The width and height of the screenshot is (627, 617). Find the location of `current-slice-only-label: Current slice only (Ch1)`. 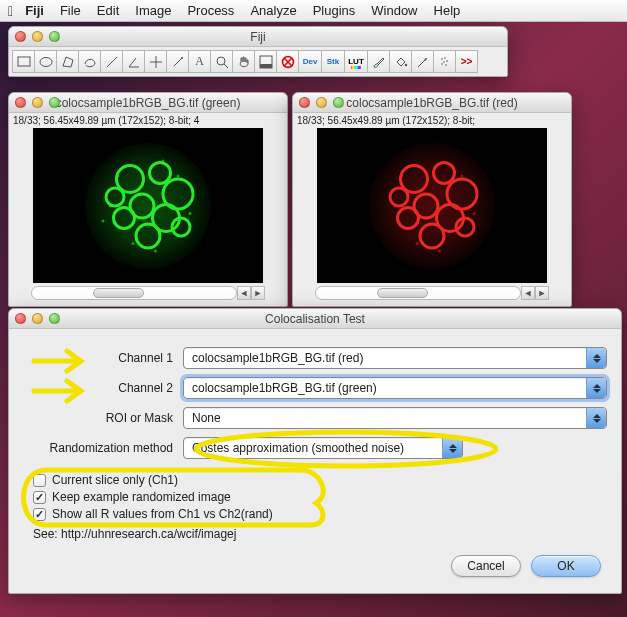

current-slice-only-label: Current slice only (Ch1) is located at coordinates (115, 480).